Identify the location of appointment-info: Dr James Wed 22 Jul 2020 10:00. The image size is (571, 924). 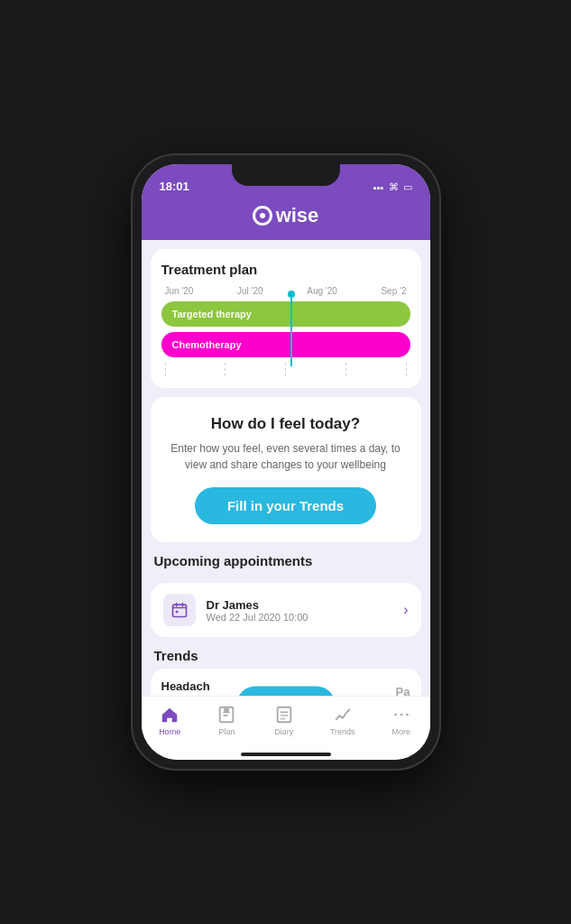
(299, 610).